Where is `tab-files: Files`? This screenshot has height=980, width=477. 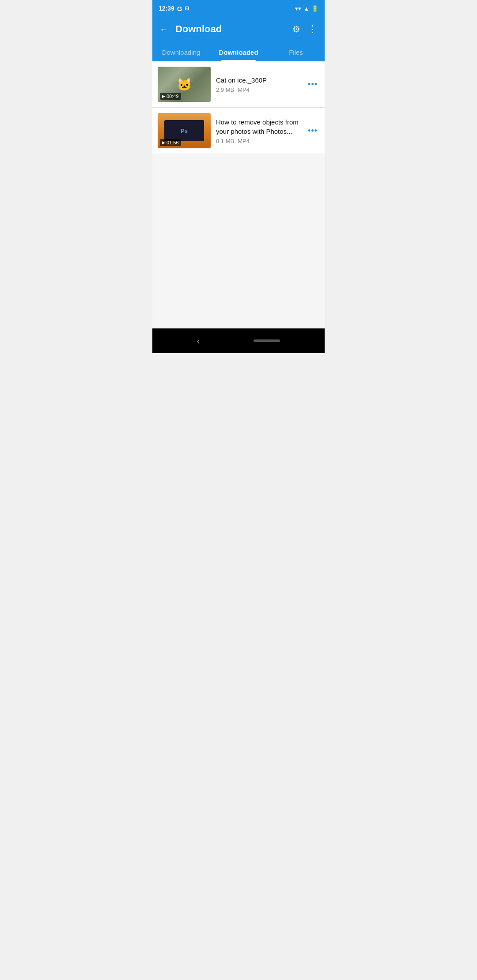 tab-files: Files is located at coordinates (296, 52).